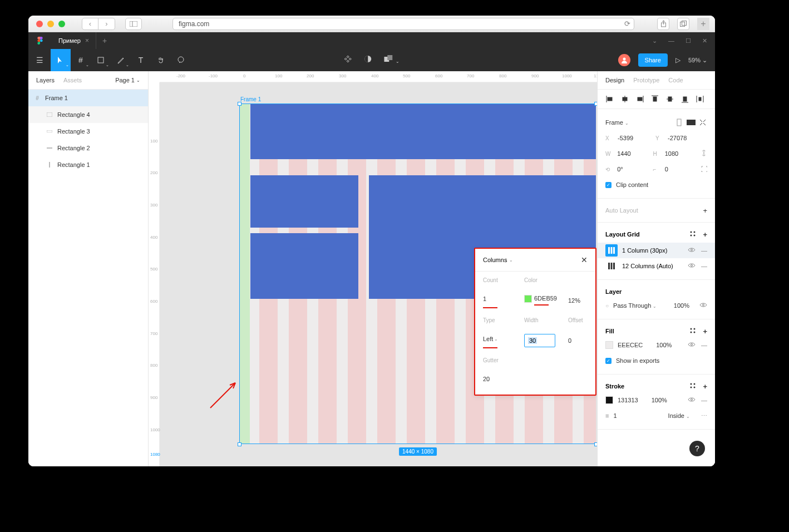 The height and width of the screenshot is (532, 789). Describe the element at coordinates (540, 341) in the screenshot. I see `column-width-input: 30` at that location.